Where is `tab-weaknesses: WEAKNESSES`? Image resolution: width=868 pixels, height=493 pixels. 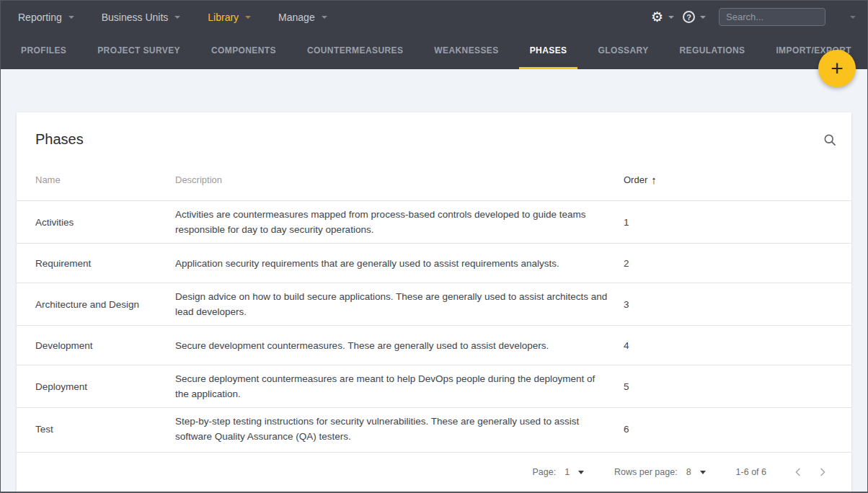
tab-weaknesses: WEAKNESSES is located at coordinates (466, 51).